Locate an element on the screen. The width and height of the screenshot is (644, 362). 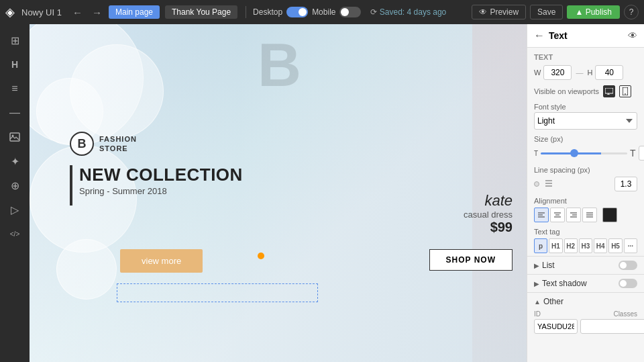
width-label: W is located at coordinates (537, 73).